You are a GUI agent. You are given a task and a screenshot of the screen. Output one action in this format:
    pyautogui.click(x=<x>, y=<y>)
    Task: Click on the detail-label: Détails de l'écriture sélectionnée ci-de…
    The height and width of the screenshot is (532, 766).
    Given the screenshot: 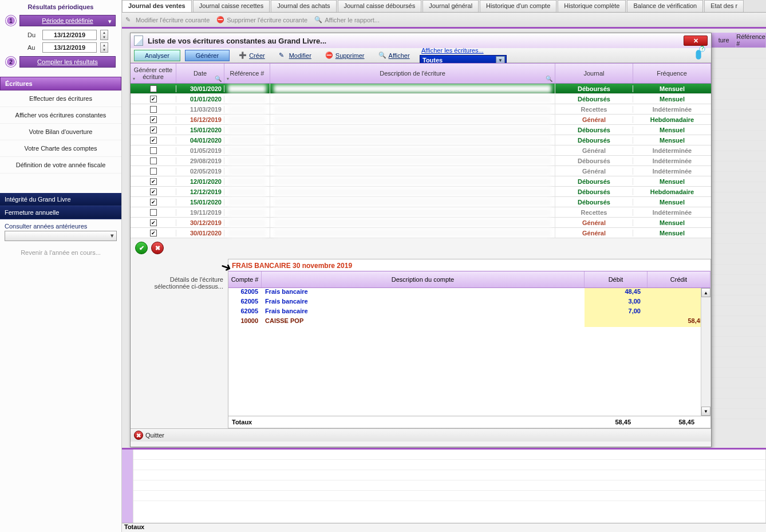 What is the action you would take?
    pyautogui.click(x=179, y=283)
    